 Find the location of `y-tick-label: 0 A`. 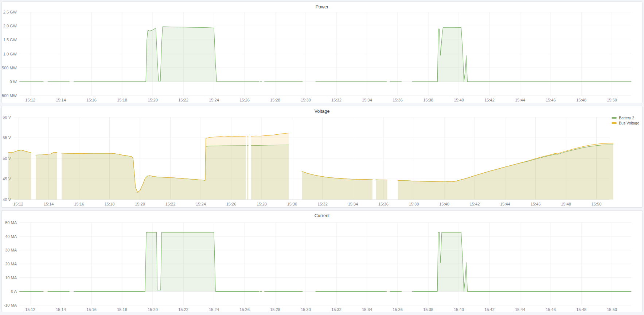

y-tick-label: 0 A is located at coordinates (14, 291).